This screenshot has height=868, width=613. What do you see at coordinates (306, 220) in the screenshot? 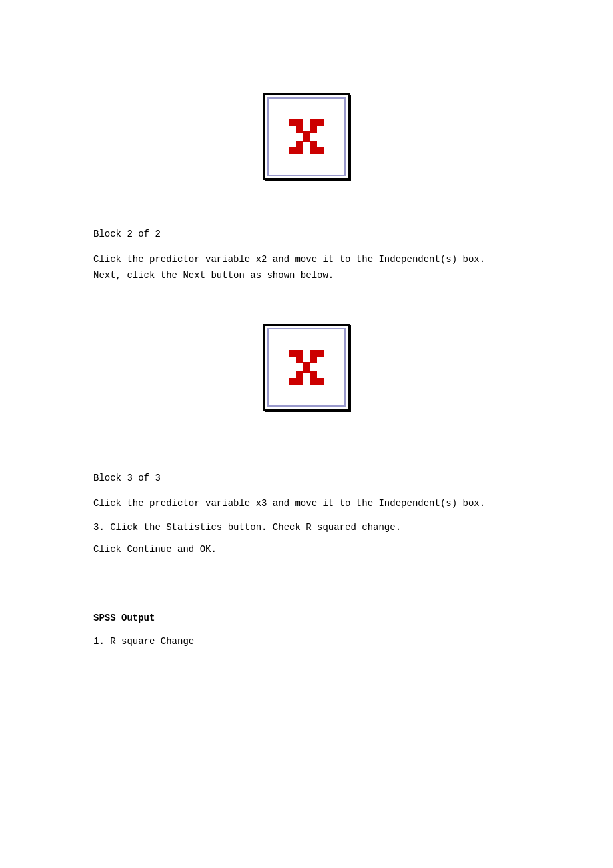
I see `spacer-after-image1` at bounding box center [306, 220].